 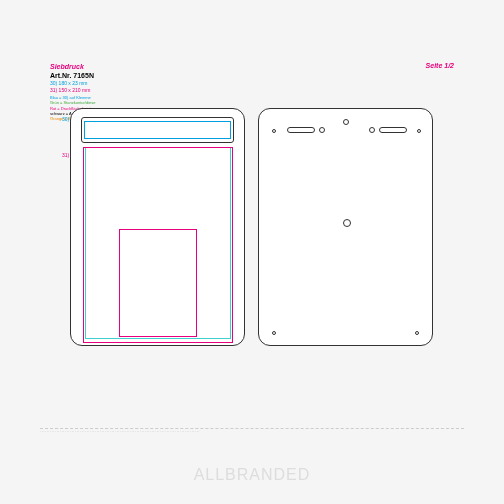 I want to click on clip-slot-left, so click(x=301, y=130).